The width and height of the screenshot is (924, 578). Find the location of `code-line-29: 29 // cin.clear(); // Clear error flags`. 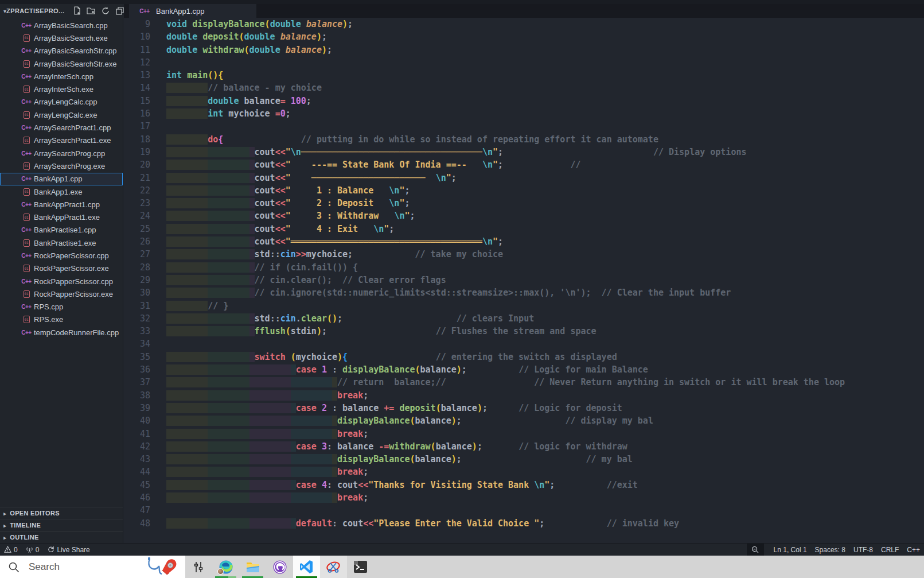

code-line-29: 29 // cin.clear(); // Clear error flags is located at coordinates (524, 280).